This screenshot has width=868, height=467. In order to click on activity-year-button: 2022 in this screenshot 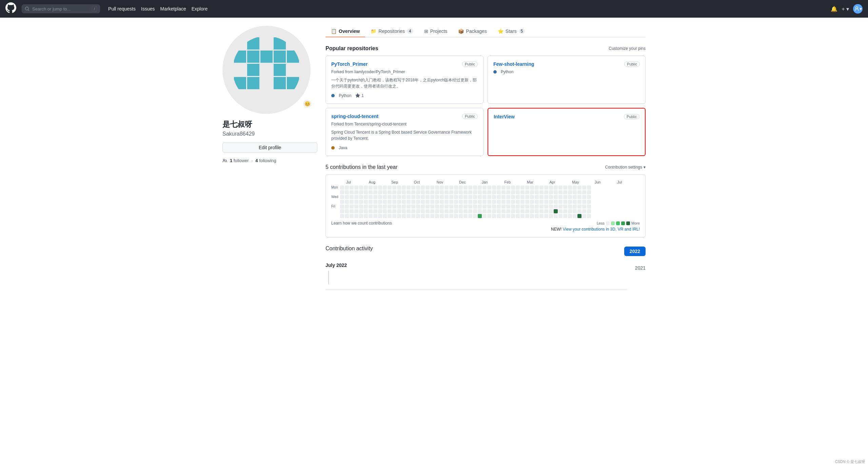, I will do `click(635, 251)`.